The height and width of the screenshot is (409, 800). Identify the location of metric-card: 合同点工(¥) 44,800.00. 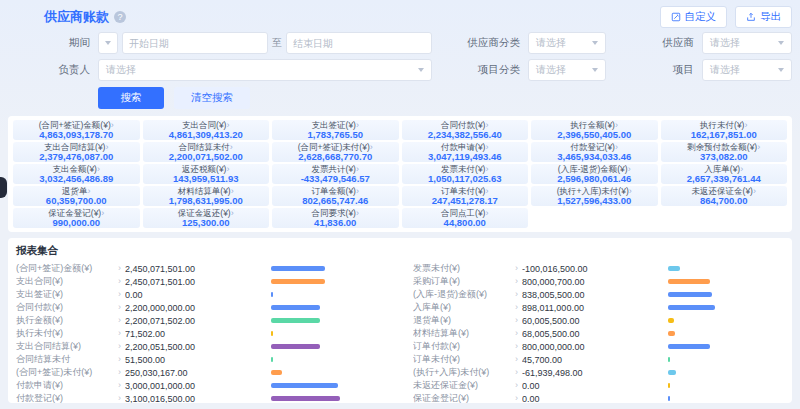
(466, 218).